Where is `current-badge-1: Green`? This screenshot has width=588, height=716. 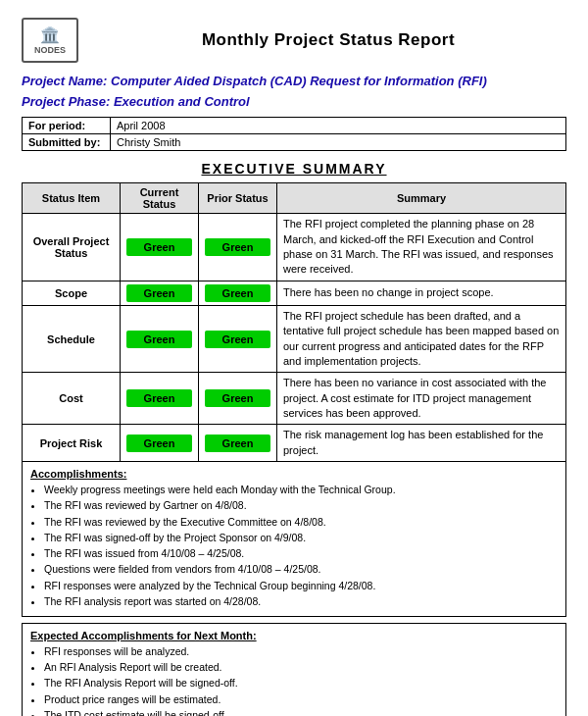
current-badge-1: Green is located at coordinates (159, 293).